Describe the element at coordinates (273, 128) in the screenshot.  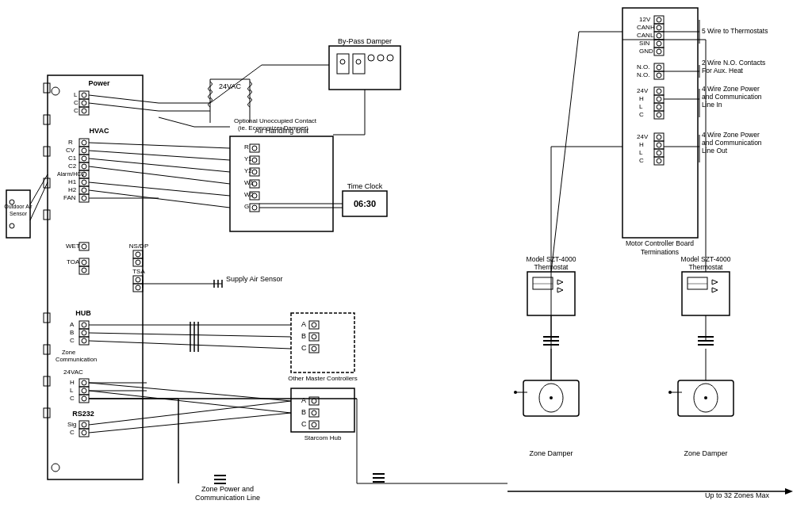
I see `optional-contact-label2: (ie. Economizer Damper)` at that location.